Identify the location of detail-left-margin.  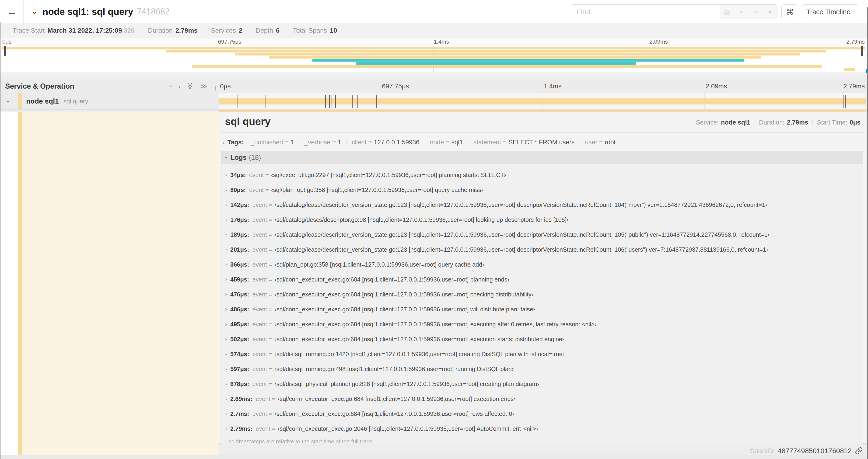
(9, 284).